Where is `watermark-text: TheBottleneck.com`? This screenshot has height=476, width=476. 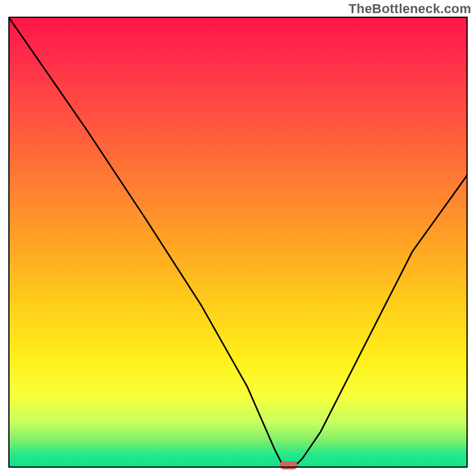
watermark-text: TheBottleneck.com is located at coordinates (410, 9).